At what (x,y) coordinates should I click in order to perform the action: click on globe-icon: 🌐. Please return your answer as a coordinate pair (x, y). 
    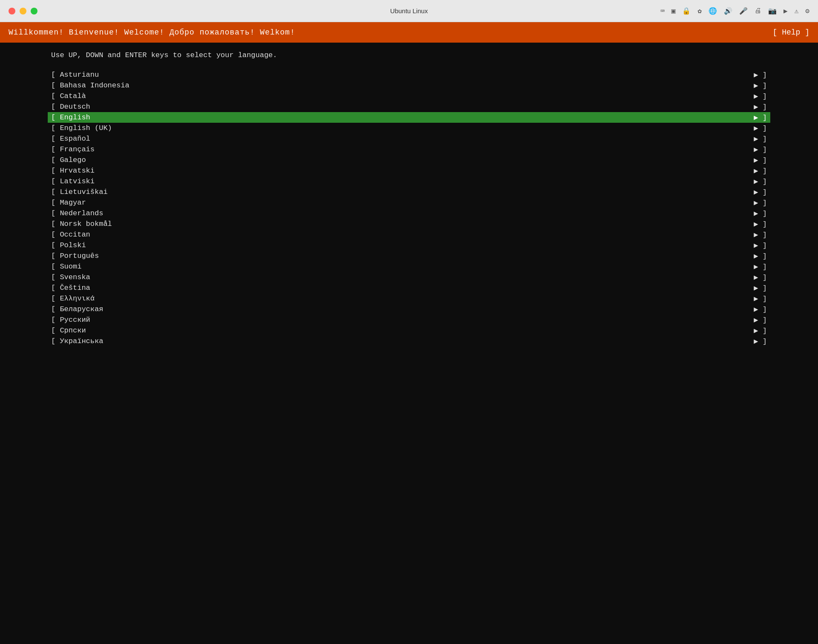
    Looking at the image, I should click on (713, 11).